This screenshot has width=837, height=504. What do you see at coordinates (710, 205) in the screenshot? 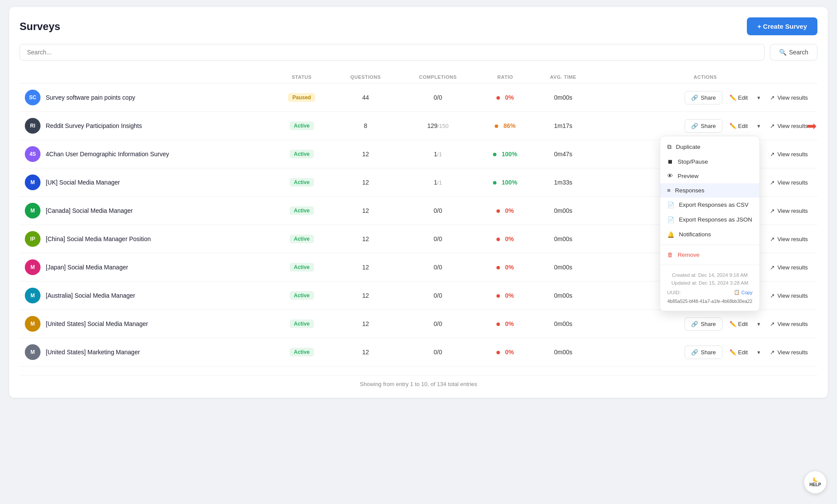
I see `dropdown-item-export-responses-as-csv: 📄 Export Responses as CSV` at bounding box center [710, 205].